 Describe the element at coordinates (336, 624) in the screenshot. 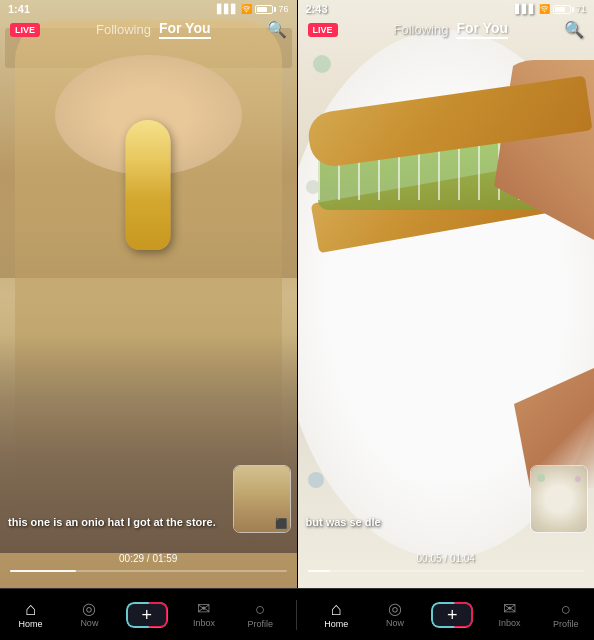

I see `home-label-right: Home` at that location.